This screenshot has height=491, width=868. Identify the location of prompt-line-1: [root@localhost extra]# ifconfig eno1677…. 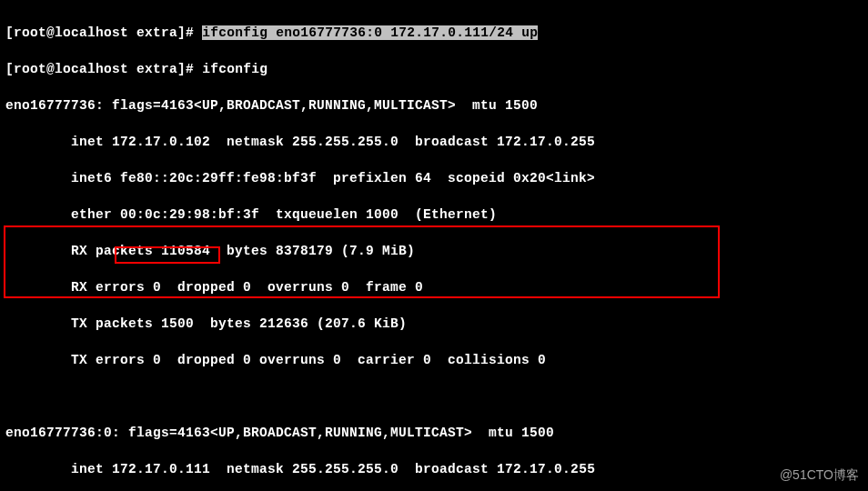
(434, 33).